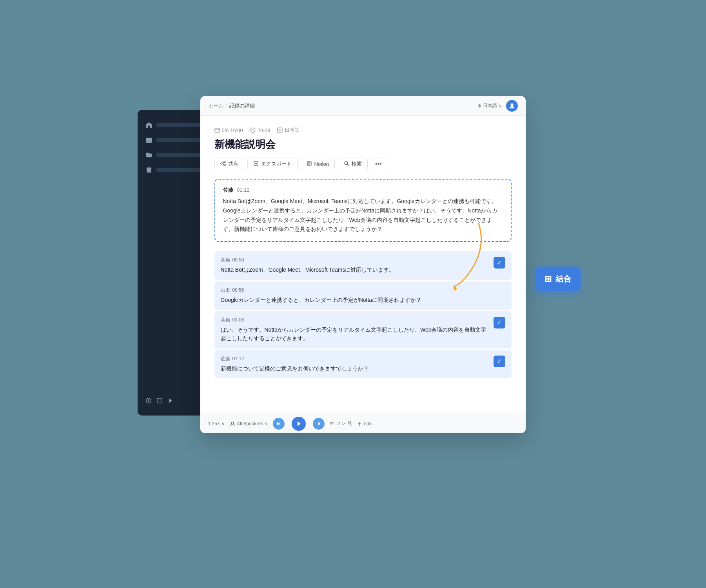 The image size is (706, 588). I want to click on export-button: エクスポート, so click(272, 164).